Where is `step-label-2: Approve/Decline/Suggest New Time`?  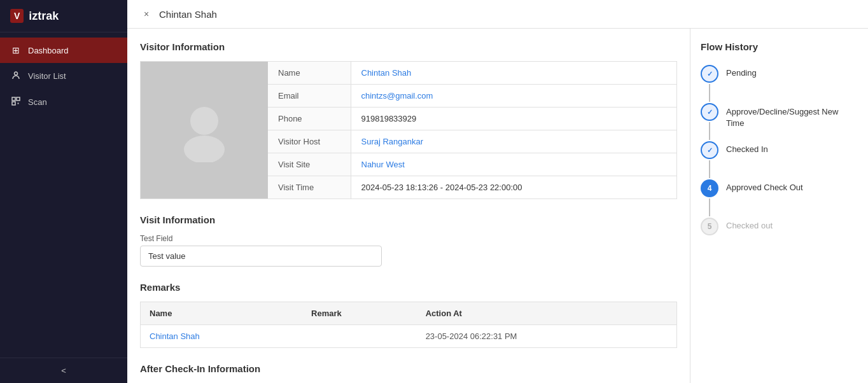 step-label-2: Approve/Decline/Suggest New Time is located at coordinates (792, 116).